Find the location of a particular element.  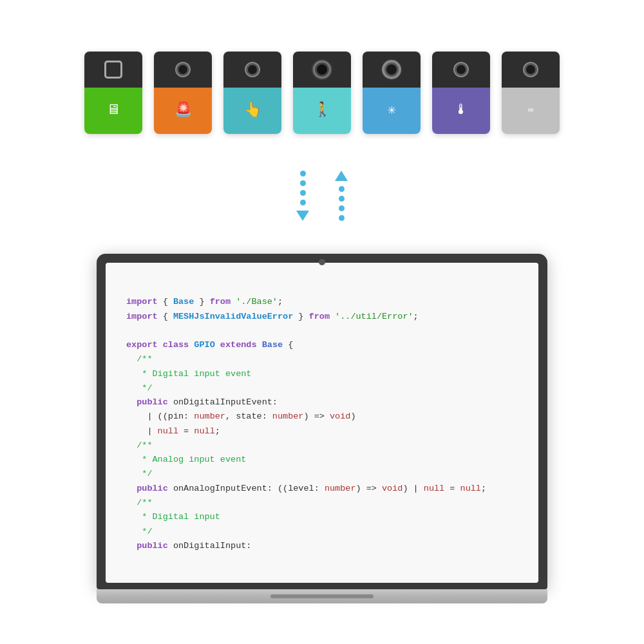

arrow-tip-up is located at coordinates (341, 176).